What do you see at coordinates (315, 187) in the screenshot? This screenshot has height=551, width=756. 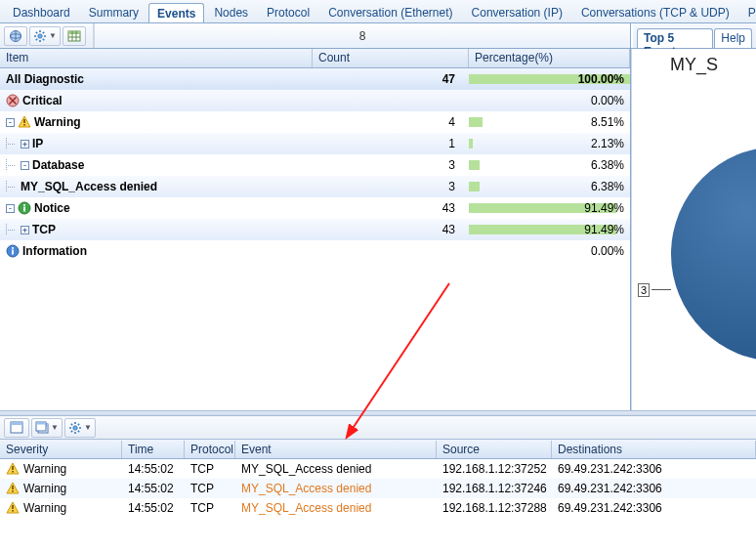 I see `tree-row: MY_SQL_Access denied36.38%` at bounding box center [315, 187].